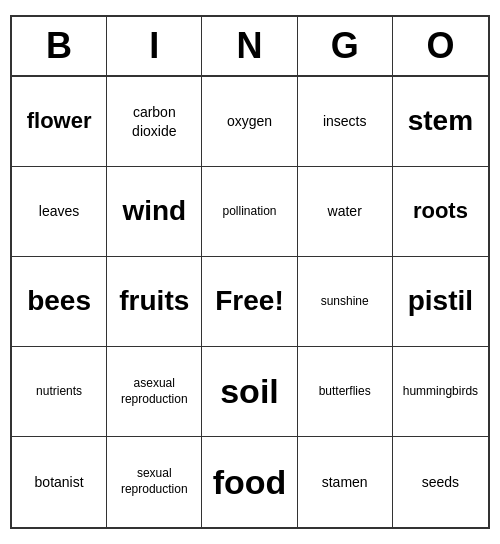 This screenshot has height=544, width=500. Describe the element at coordinates (60, 302) in the screenshot. I see `cell-2-0: bees` at that location.